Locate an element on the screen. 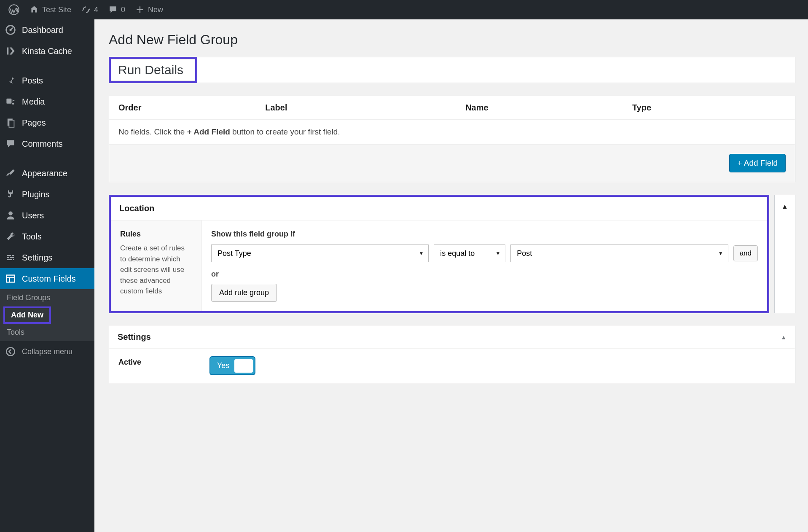 This screenshot has height=532, width=808. pages-icon is located at coordinates (11, 123).